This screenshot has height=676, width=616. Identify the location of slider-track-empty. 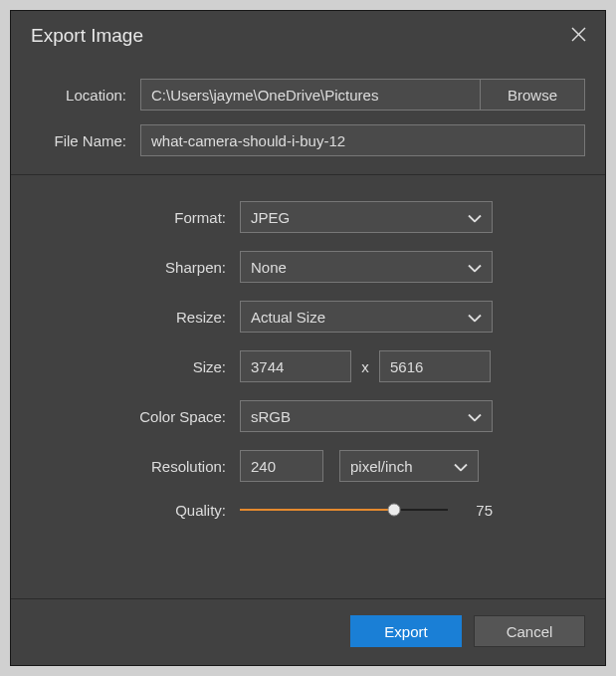
(421, 510).